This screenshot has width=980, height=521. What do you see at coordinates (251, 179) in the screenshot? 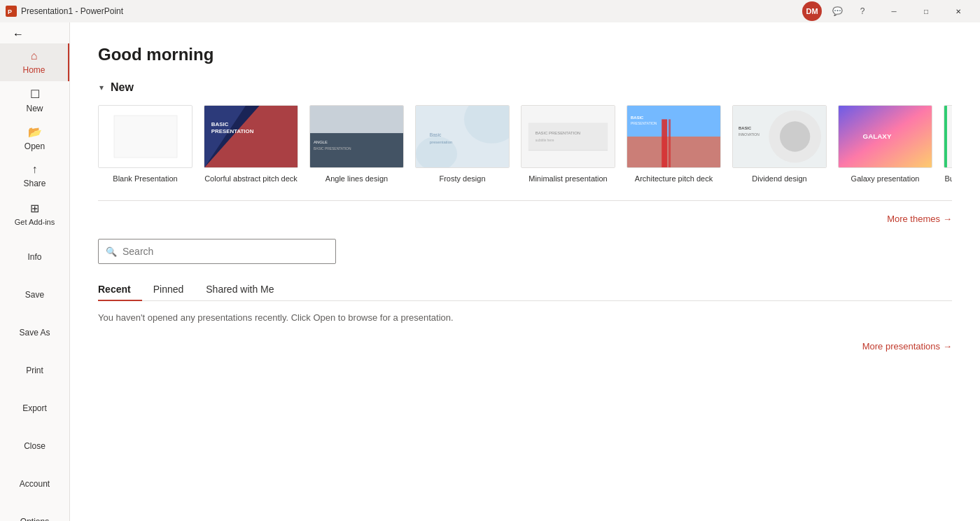
I see `template-colorful-label: Colorful abstract pitch deck` at bounding box center [251, 179].